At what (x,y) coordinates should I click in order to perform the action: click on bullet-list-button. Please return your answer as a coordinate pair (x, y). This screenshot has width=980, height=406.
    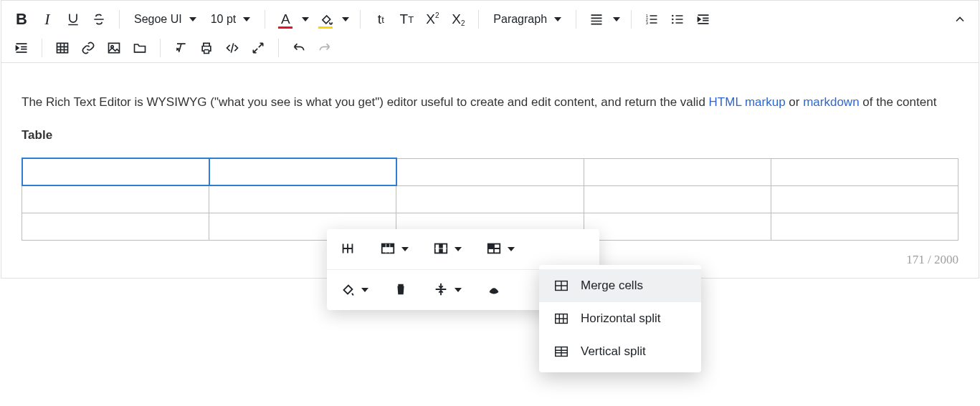
    Looking at the image, I should click on (677, 19).